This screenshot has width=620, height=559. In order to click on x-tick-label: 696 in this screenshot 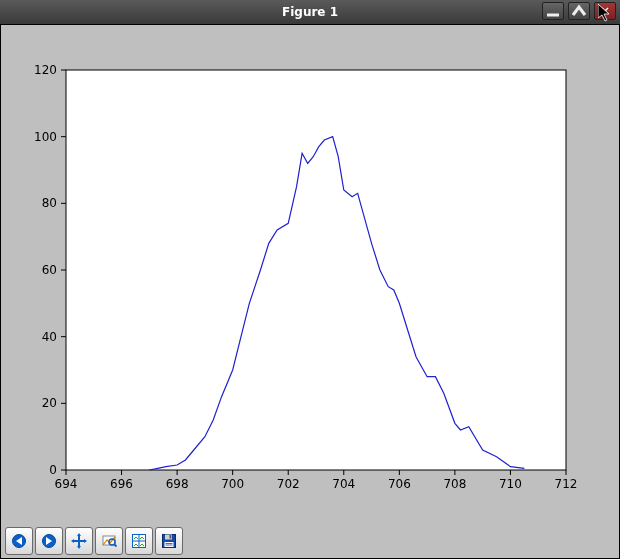, I will do `click(122, 484)`.